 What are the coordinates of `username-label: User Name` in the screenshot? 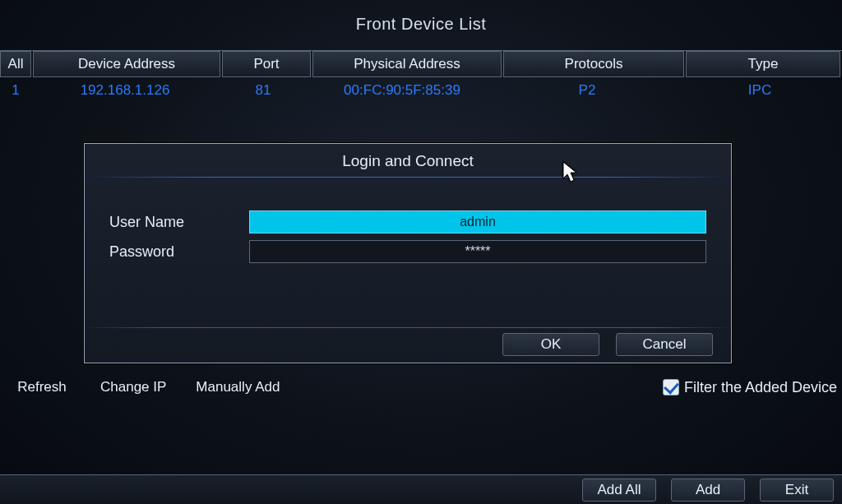 It's located at (179, 222).